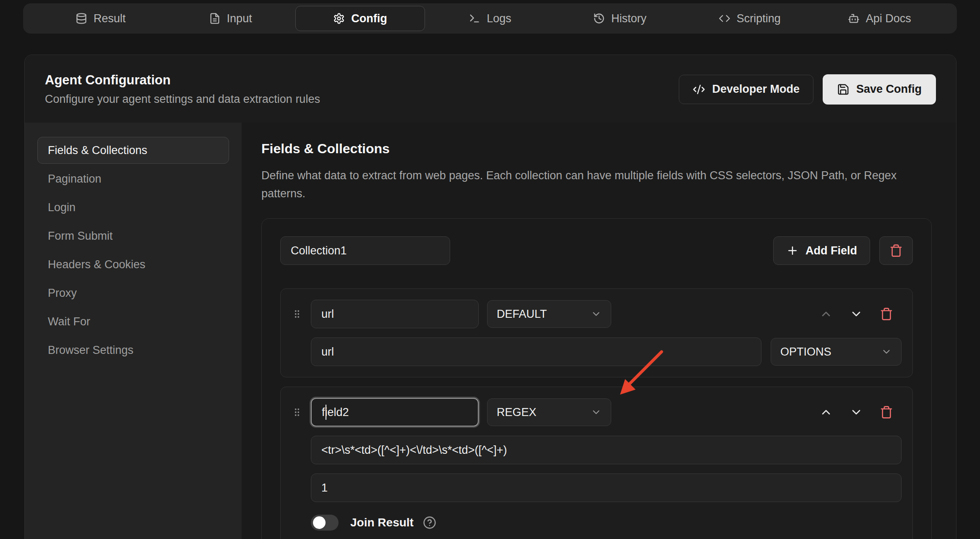 This screenshot has width=980, height=539. What do you see at coordinates (133, 207) in the screenshot?
I see `sidebar-item-login: Login` at bounding box center [133, 207].